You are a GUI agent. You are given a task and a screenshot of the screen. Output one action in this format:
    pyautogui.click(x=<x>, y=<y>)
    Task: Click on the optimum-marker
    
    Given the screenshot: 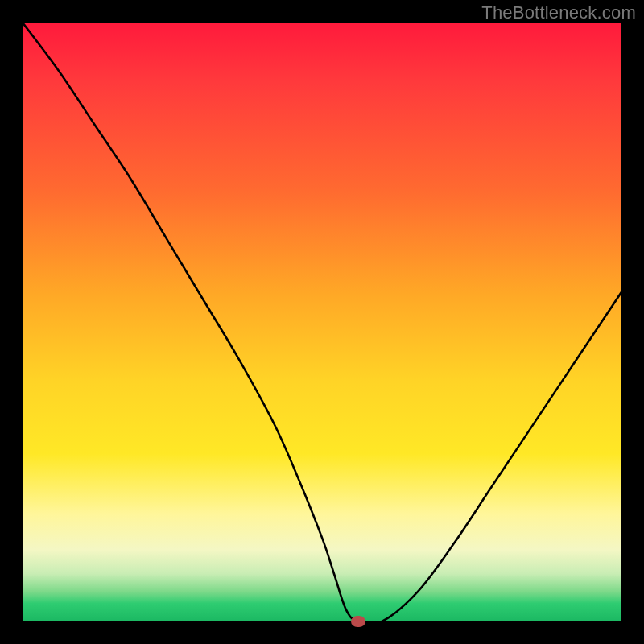 What is the action you would take?
    pyautogui.click(x=358, y=621)
    